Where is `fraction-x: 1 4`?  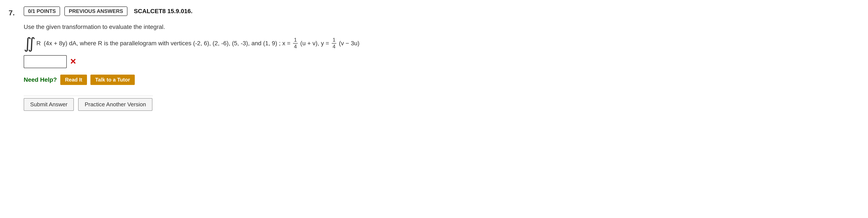
fraction-x: 1 4 is located at coordinates (295, 43).